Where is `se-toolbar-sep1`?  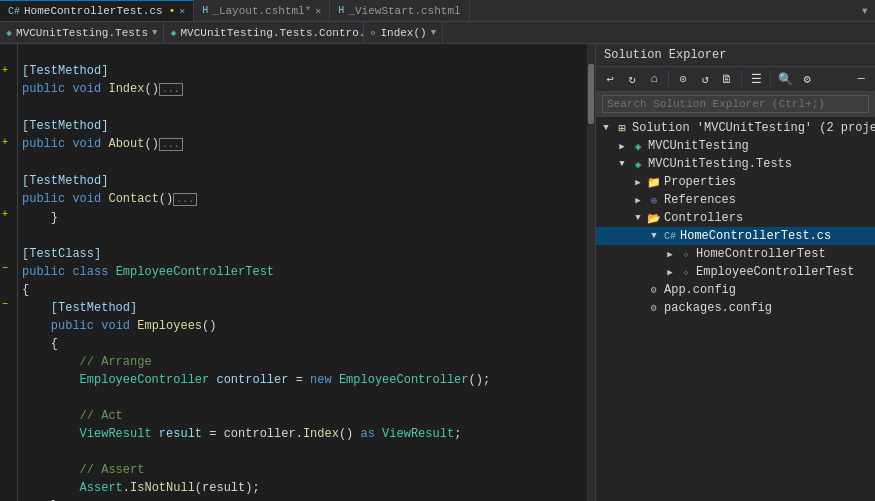 se-toolbar-sep1 is located at coordinates (668, 79).